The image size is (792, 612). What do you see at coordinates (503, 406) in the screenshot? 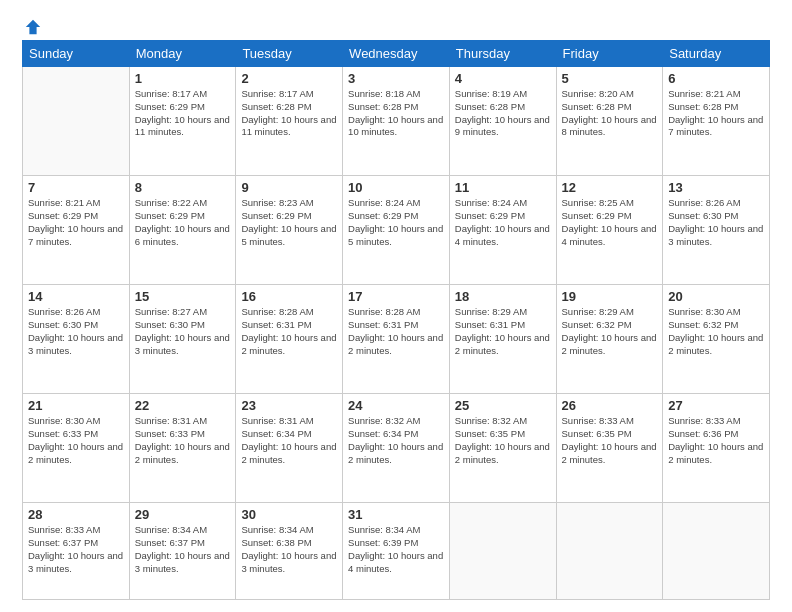
I see `day-number: 25` at bounding box center [503, 406].